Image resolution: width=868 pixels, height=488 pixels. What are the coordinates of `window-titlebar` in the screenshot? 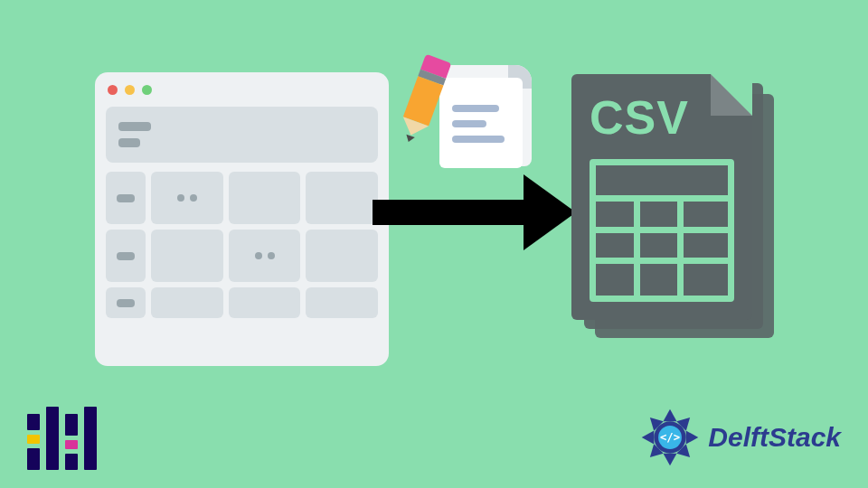 It's located at (242, 89).